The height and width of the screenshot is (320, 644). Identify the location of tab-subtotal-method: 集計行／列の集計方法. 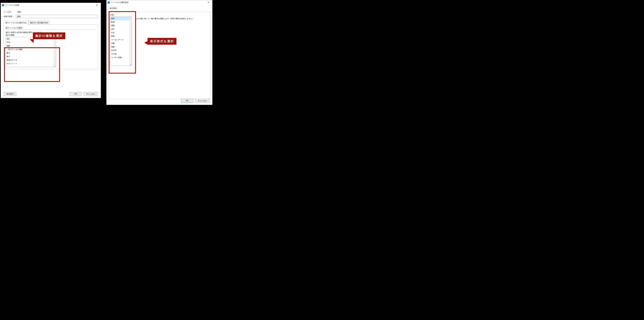
(39, 23).